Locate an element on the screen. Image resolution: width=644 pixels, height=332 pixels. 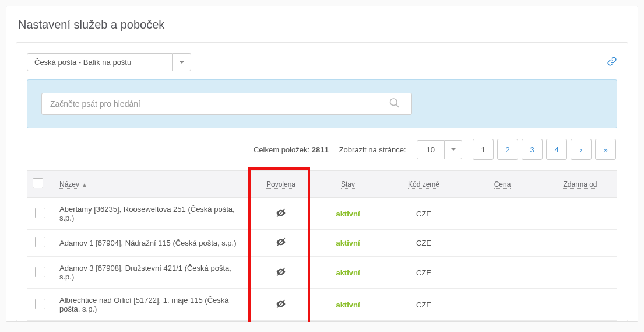
search-input is located at coordinates (227, 104).